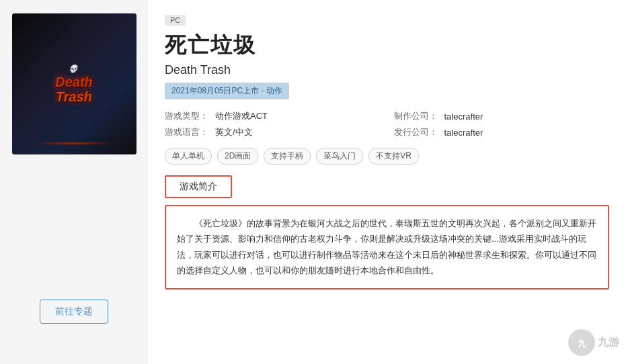 The height and width of the screenshot is (364, 626). What do you see at coordinates (387, 70) in the screenshot?
I see `game-title-english: Death Trash` at bounding box center [387, 70].